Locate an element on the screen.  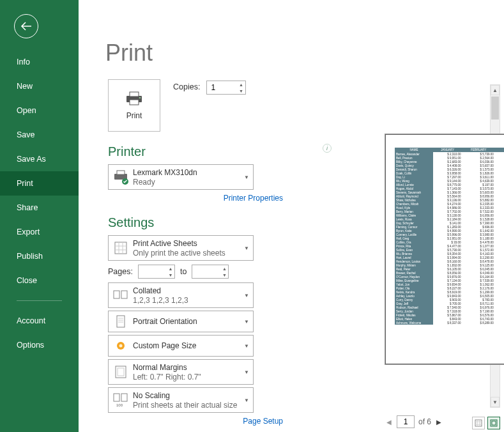
prev-page-button: ◀ is located at coordinates (389, 422).